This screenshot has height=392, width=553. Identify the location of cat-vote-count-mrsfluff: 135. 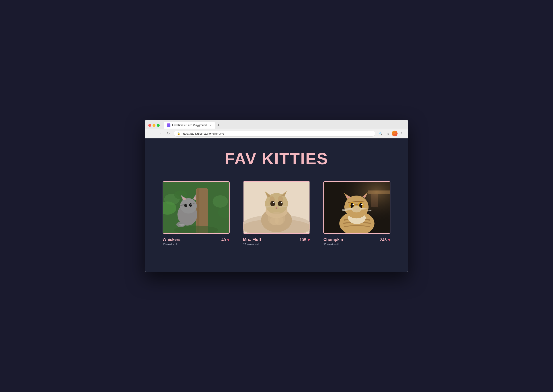
(303, 240).